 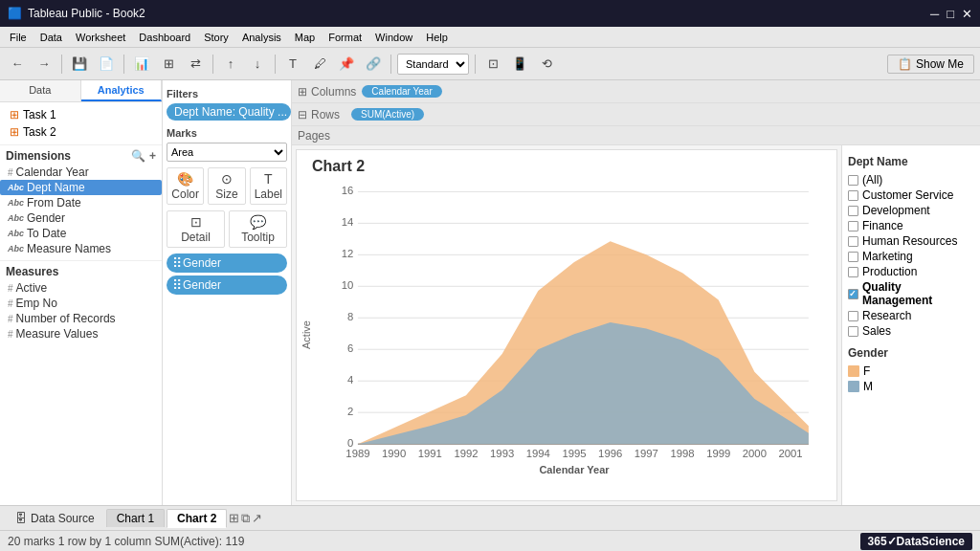 What do you see at coordinates (17, 64) in the screenshot?
I see `back-button: ←` at bounding box center [17, 64].